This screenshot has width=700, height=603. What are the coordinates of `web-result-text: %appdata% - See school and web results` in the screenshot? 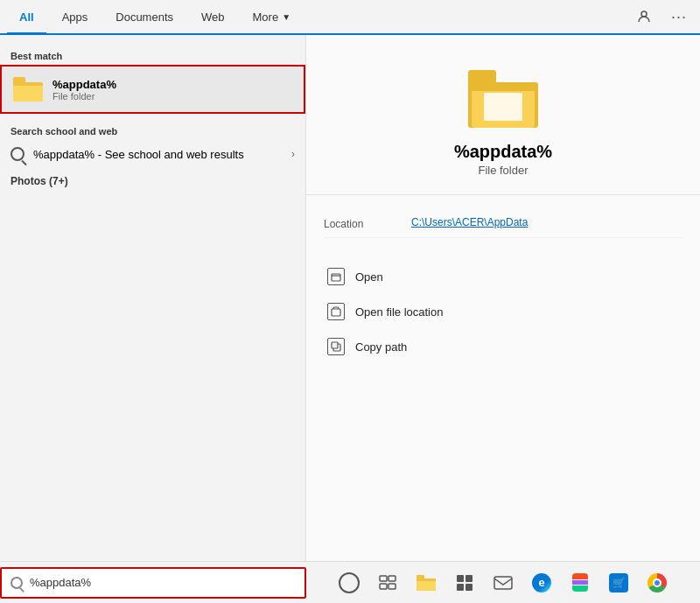 It's located at (158, 154).